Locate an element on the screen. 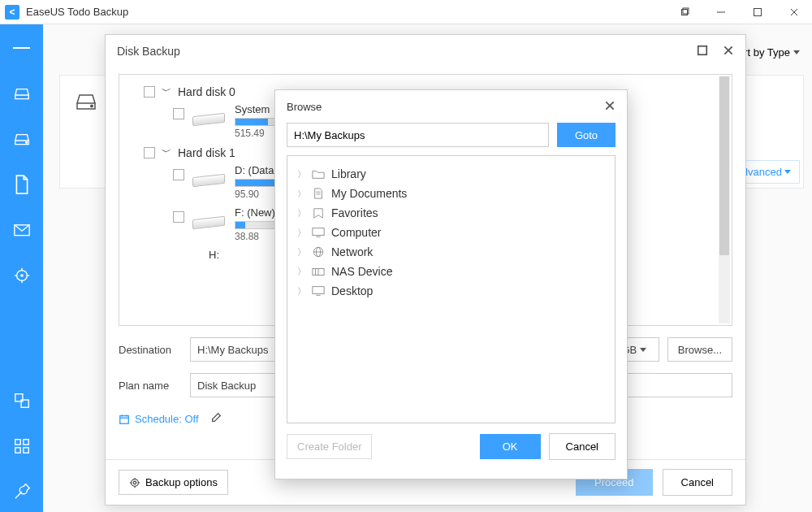  node-label: Computer is located at coordinates (356, 232).